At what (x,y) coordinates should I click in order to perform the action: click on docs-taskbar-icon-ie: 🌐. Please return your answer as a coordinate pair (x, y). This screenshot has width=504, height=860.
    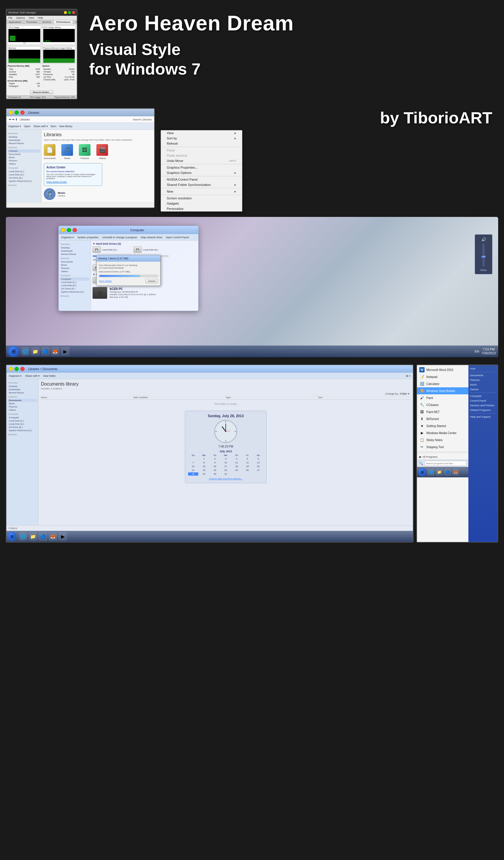
    Looking at the image, I should click on (23, 536).